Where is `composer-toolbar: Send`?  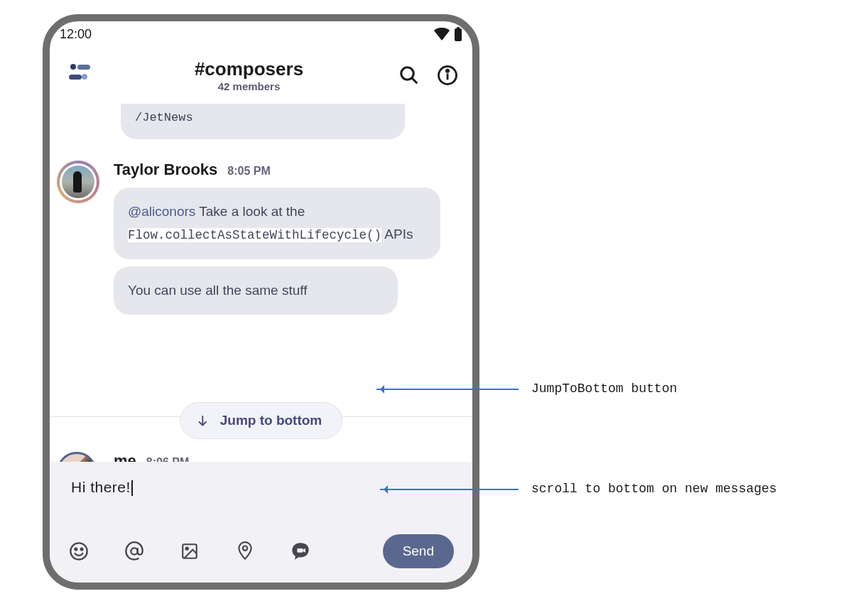 composer-toolbar: Send is located at coordinates (261, 551).